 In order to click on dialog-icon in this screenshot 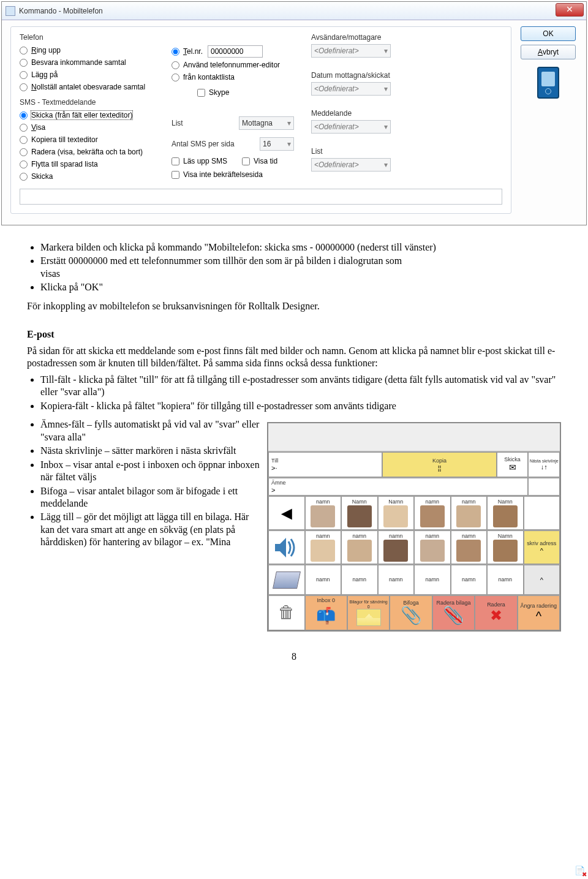, I will do `click(10, 11)`.